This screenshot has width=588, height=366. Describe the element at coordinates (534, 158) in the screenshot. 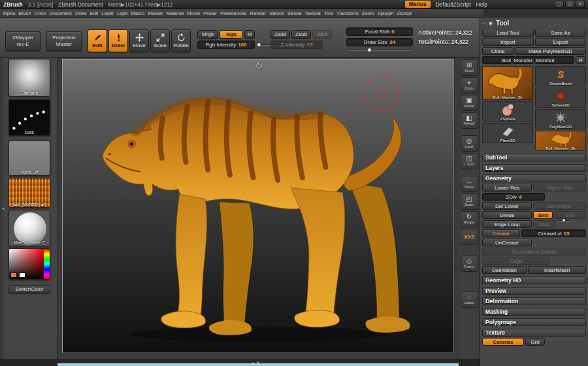

I see `section-subtool: SubTool` at that location.